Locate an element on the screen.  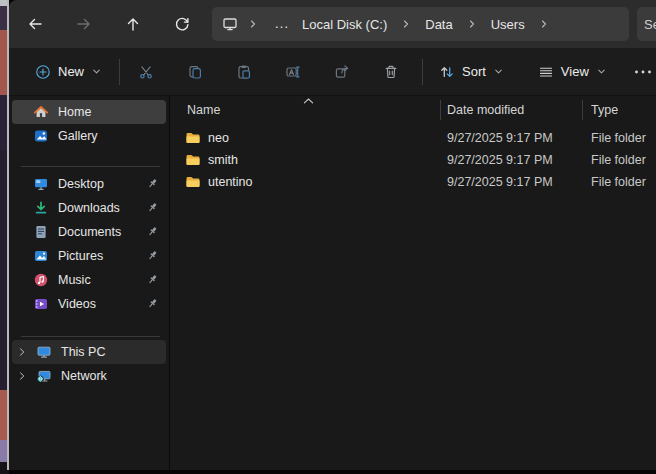
sidebar-item-label: Home is located at coordinates (74, 112).